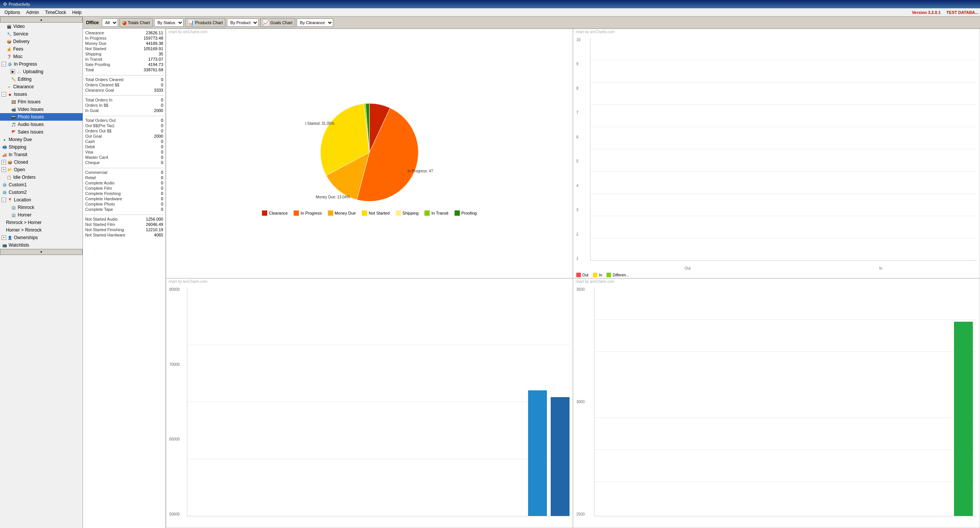  What do you see at coordinates (14, 79) in the screenshot?
I see `editing-icon: ✏️` at bounding box center [14, 79].